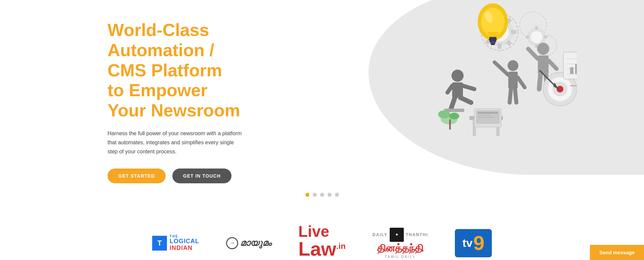 The image size is (644, 260). What do you see at coordinates (322, 195) in the screenshot?
I see `carousel-dots` at bounding box center [322, 195].